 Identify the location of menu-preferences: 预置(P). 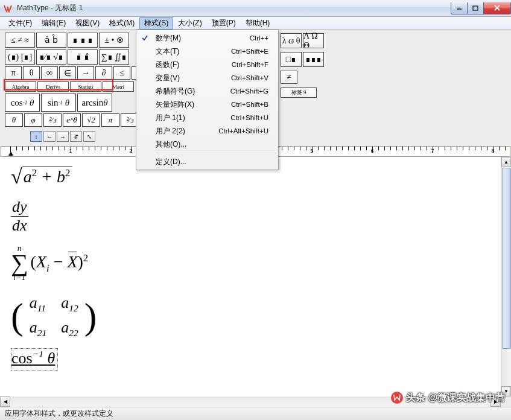
(224, 23).